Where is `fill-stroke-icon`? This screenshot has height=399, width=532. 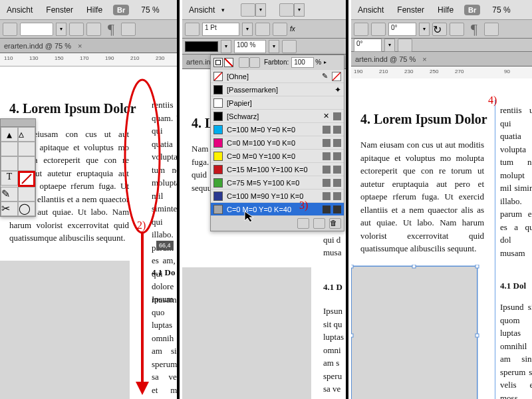 fill-stroke-icon is located at coordinates (10, 29).